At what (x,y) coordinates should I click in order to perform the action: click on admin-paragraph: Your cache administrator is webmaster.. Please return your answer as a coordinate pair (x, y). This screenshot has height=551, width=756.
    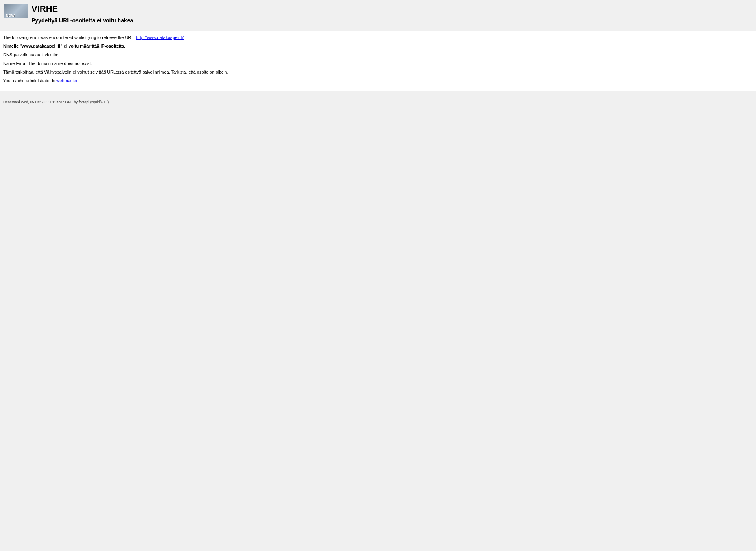
    Looking at the image, I should click on (378, 81).